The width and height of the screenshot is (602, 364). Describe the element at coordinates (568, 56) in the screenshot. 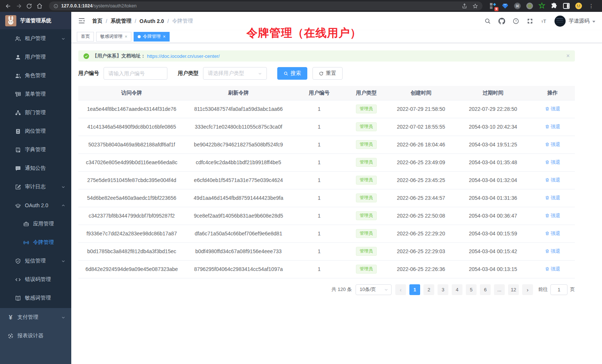

I see `alert-close-icon: ×` at that location.